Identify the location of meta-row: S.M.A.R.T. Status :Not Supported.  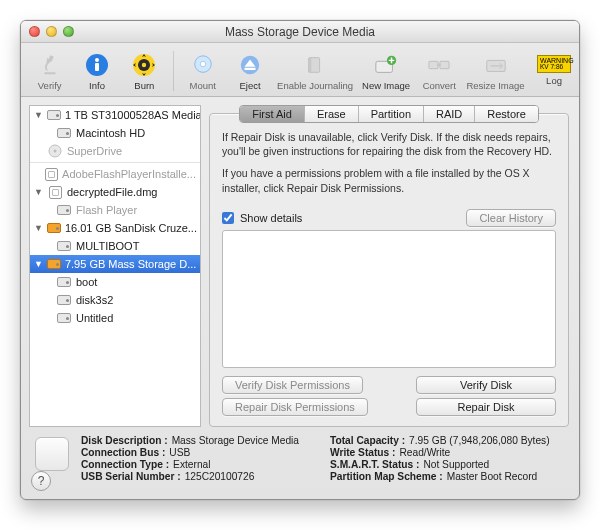
(448, 464).